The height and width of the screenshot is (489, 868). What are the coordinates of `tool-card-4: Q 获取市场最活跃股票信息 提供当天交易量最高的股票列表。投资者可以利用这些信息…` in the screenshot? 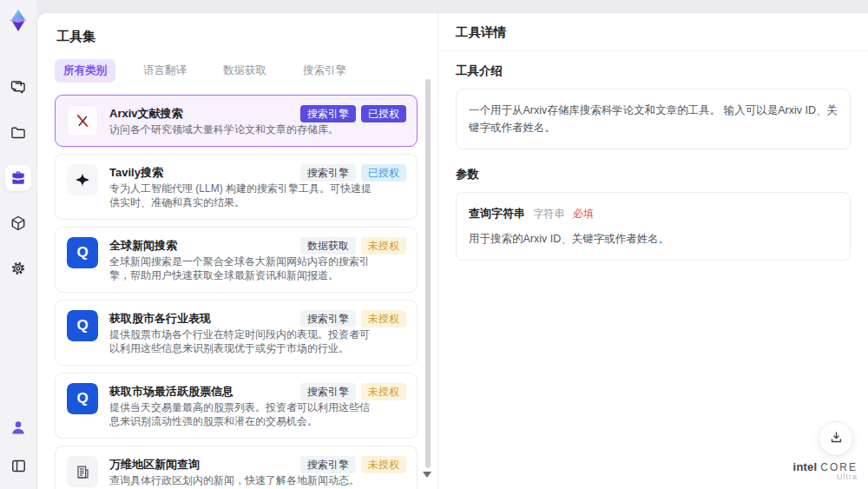 It's located at (236, 406).